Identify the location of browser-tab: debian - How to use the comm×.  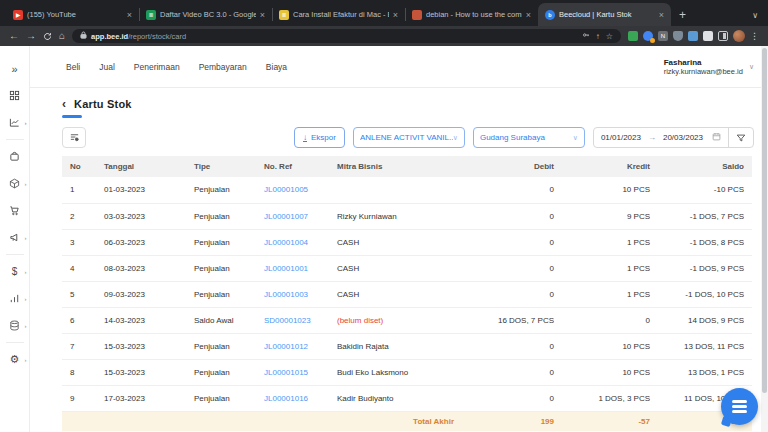
(472, 14).